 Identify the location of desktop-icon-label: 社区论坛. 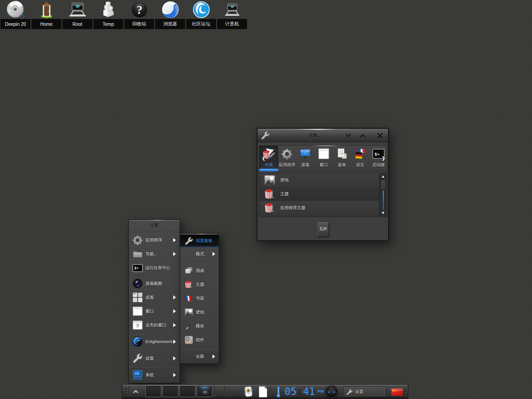
(201, 24).